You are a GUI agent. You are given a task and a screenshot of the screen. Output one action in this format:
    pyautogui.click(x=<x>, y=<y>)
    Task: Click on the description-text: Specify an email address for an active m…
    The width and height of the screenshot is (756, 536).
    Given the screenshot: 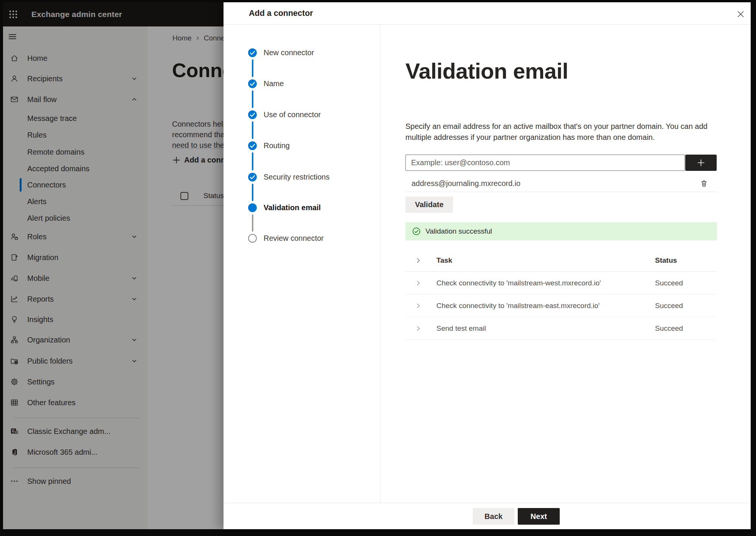 What is the action you would take?
    pyautogui.click(x=566, y=132)
    